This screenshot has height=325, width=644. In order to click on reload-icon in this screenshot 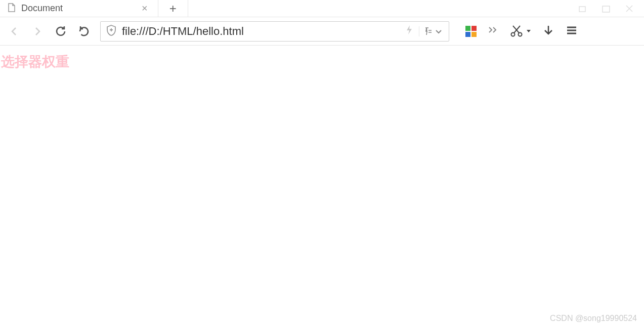, I will do `click(61, 31)`.